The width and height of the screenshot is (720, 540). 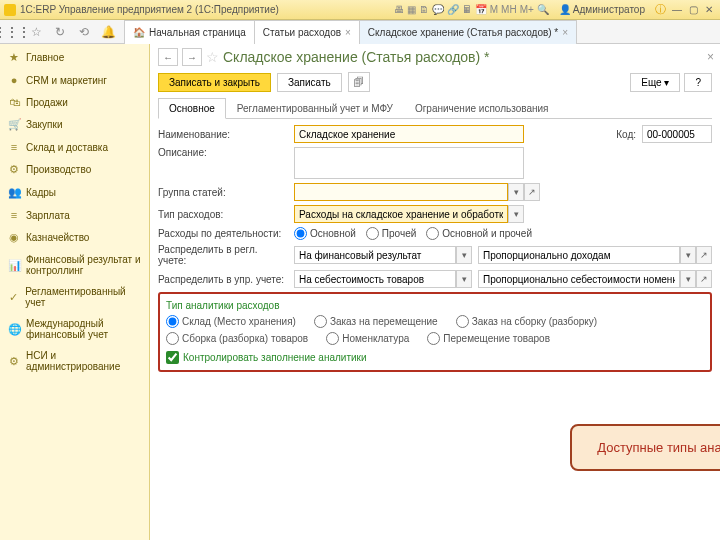 I want to click on save-close-button: Записать и закрыть, so click(x=214, y=82).